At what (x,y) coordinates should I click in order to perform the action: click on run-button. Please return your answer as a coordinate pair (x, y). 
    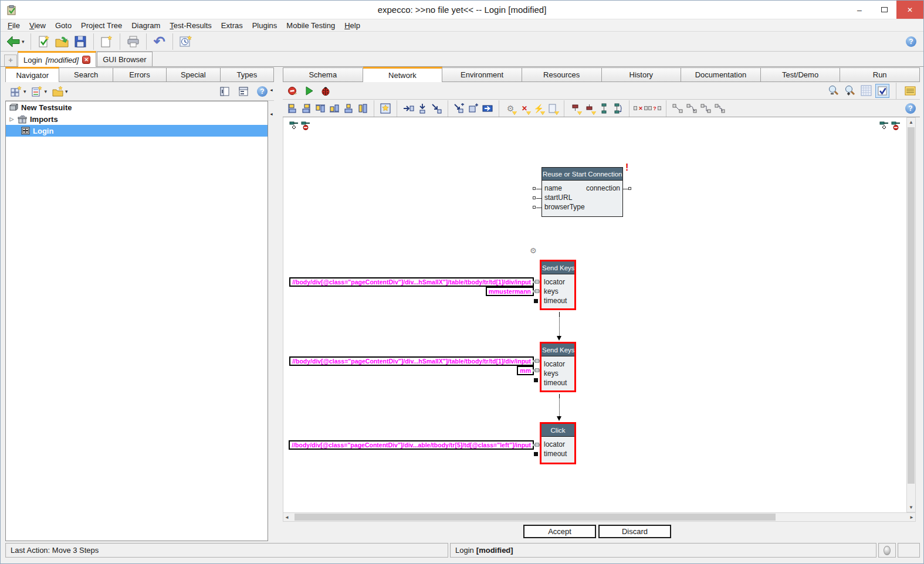
    Looking at the image, I should click on (309, 91).